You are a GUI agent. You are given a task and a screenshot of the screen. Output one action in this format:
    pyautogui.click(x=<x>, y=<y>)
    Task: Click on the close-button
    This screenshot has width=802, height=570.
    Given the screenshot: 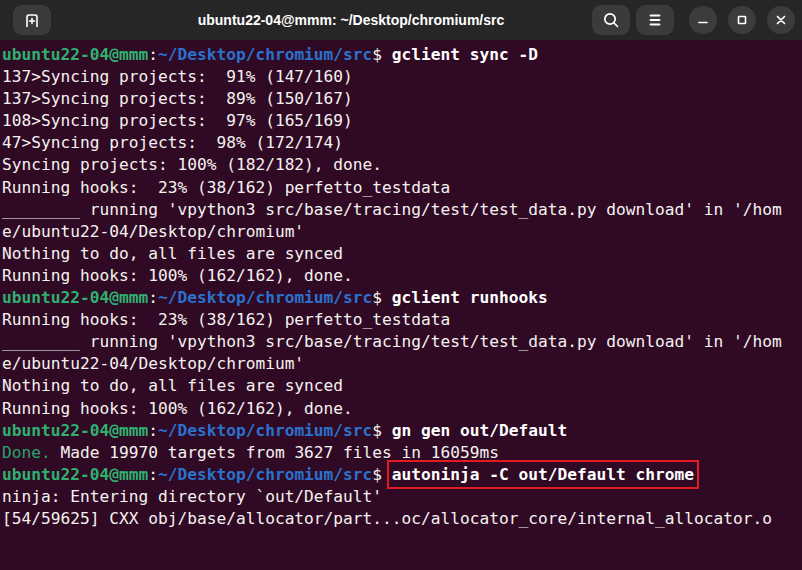 What is the action you would take?
    pyautogui.click(x=781, y=20)
    